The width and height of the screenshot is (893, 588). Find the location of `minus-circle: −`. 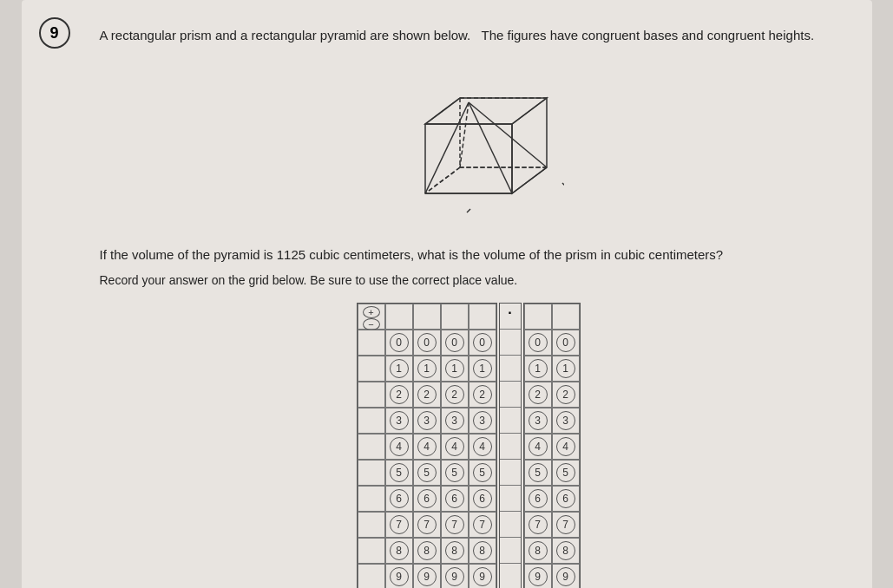

minus-circle: − is located at coordinates (371, 324).